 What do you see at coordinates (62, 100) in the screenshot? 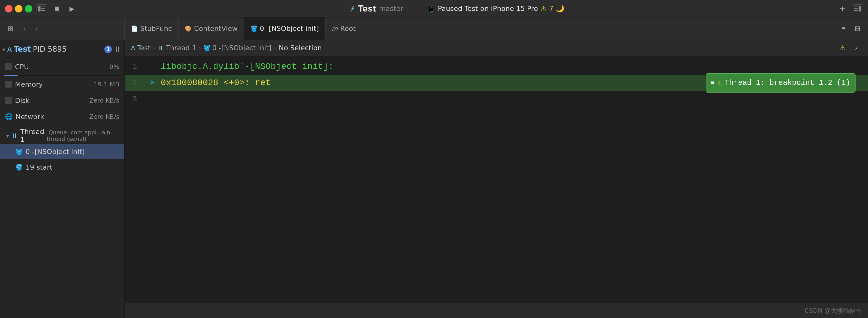
I see `sidebar-item-disk: Disk Zero KB/s` at bounding box center [62, 100].